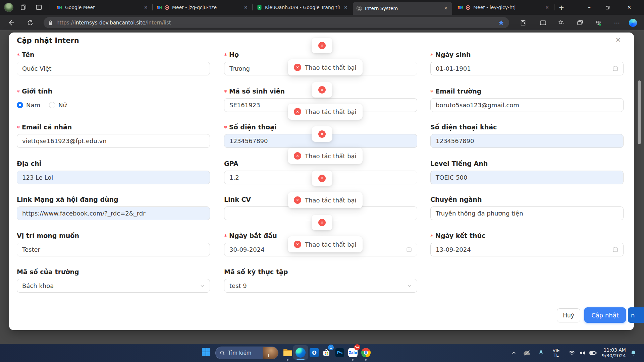 The height and width of the screenshot is (362, 644). Describe the element at coordinates (11, 23) in the screenshot. I see `back-button` at that location.